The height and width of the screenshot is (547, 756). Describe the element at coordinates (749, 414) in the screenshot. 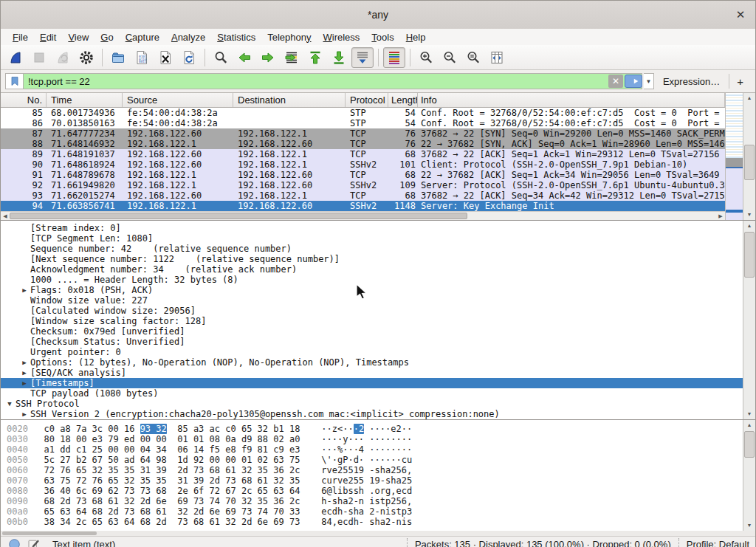

I see `details-down-arrow-icon: ▼` at that location.